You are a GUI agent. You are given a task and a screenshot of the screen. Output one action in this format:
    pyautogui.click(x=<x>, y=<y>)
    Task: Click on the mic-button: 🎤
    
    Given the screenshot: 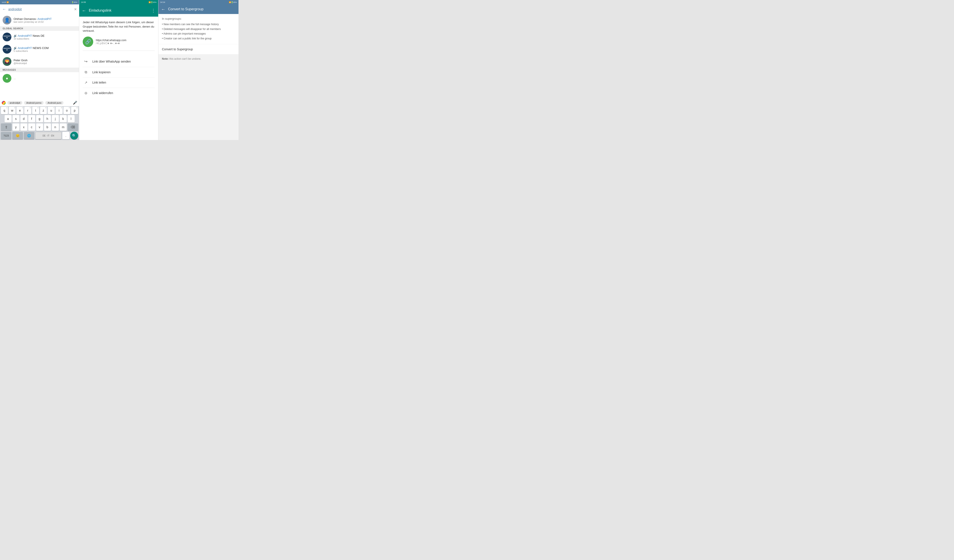 What is the action you would take?
    pyautogui.click(x=75, y=103)
    